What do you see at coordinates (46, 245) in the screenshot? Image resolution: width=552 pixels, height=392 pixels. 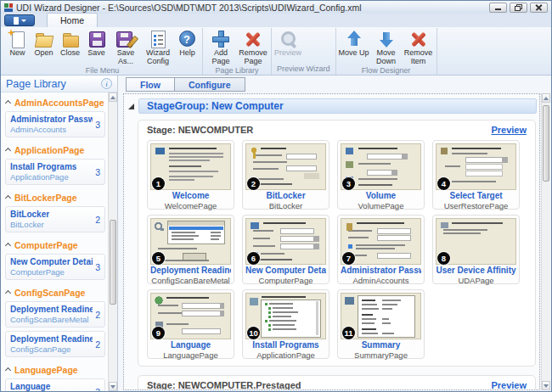 I see `sidebar-group-label: ComputerPage` at bounding box center [46, 245].